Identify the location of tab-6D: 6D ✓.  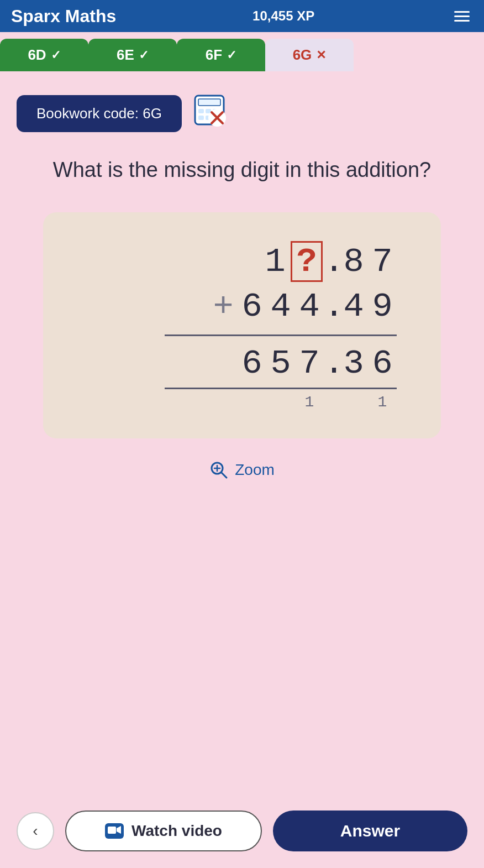
(44, 55).